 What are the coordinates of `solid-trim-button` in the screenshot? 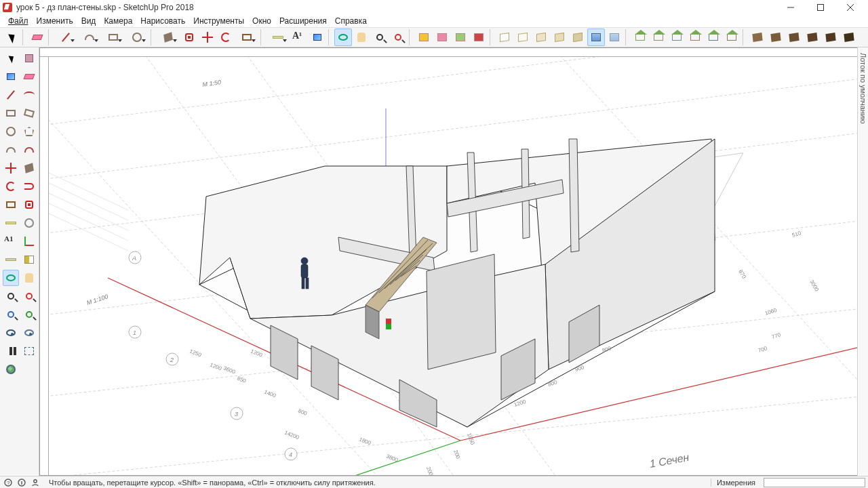 It's located at (831, 37).